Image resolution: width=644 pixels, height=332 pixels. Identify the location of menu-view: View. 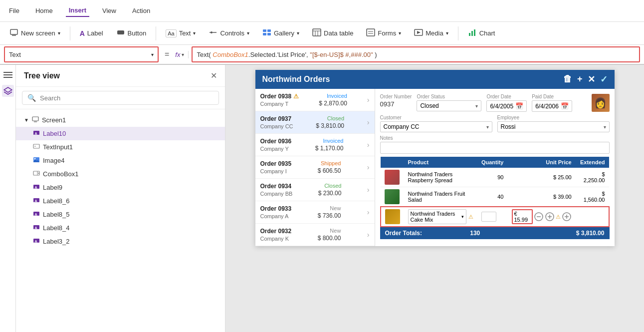
(109, 11).